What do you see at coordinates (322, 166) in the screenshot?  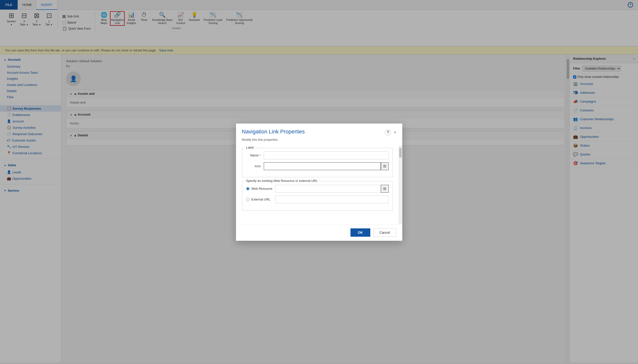 I see `icon-input` at bounding box center [322, 166].